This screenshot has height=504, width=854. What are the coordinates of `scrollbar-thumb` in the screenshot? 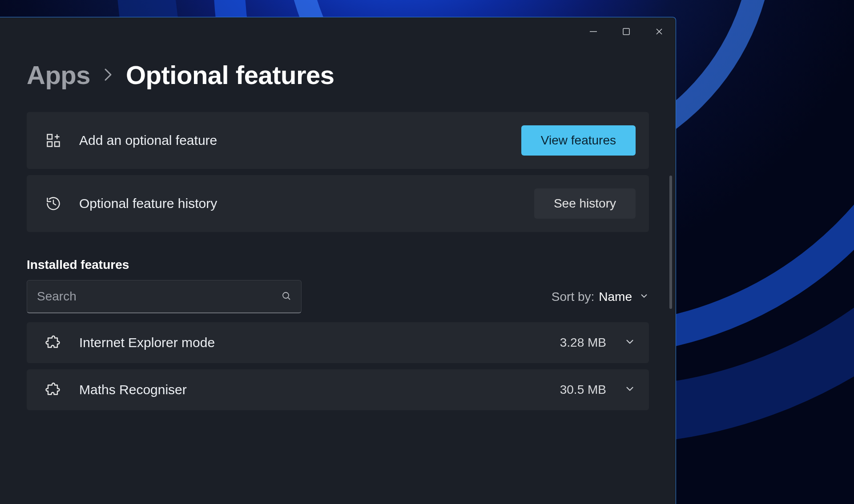 It's located at (671, 242).